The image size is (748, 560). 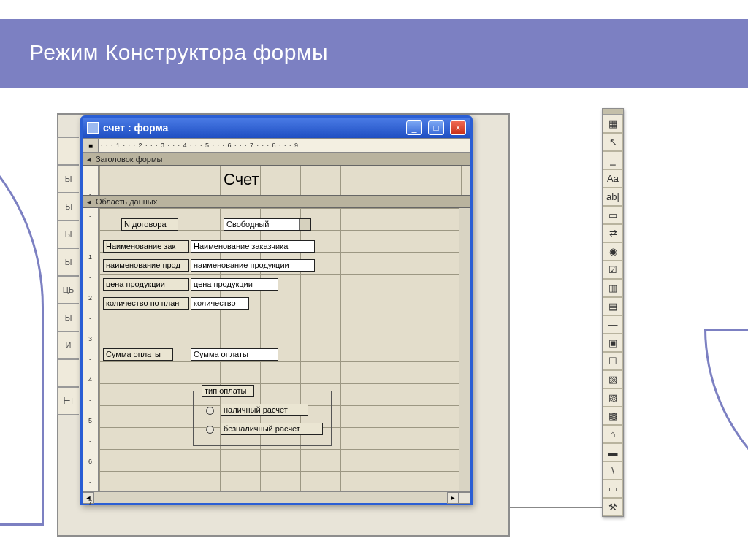 I want to click on section-detail-label: Область данных, so click(x=126, y=202).